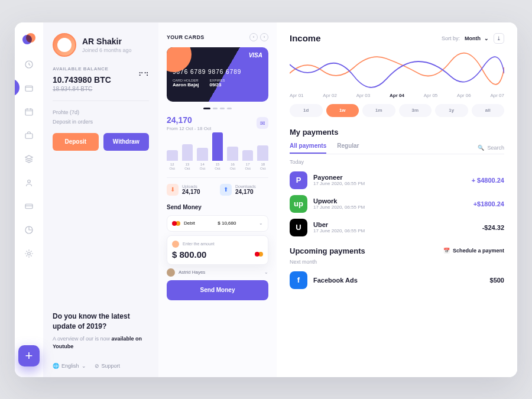  What do you see at coordinates (100, 331) in the screenshot?
I see `news-card: Do you know the latest update of 2019? A…` at bounding box center [100, 331].